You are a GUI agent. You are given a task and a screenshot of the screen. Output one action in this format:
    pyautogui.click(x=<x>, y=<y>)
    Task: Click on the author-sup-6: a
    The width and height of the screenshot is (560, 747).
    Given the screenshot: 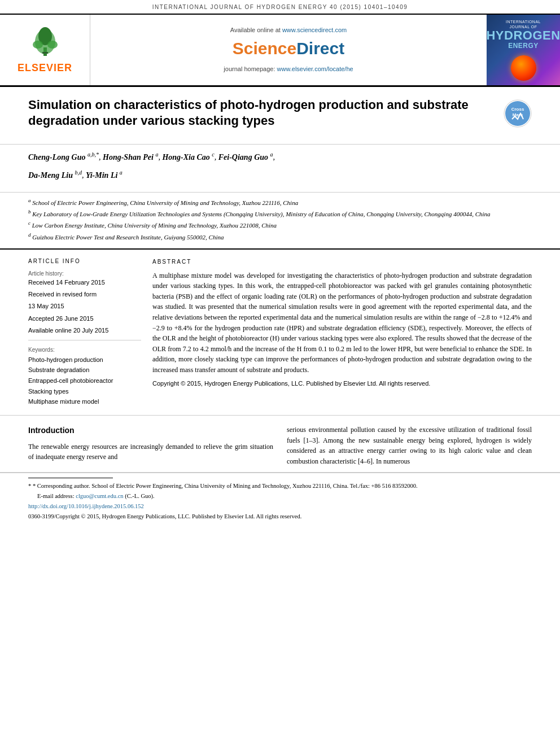 What is the action you would take?
    pyautogui.click(x=121, y=173)
    